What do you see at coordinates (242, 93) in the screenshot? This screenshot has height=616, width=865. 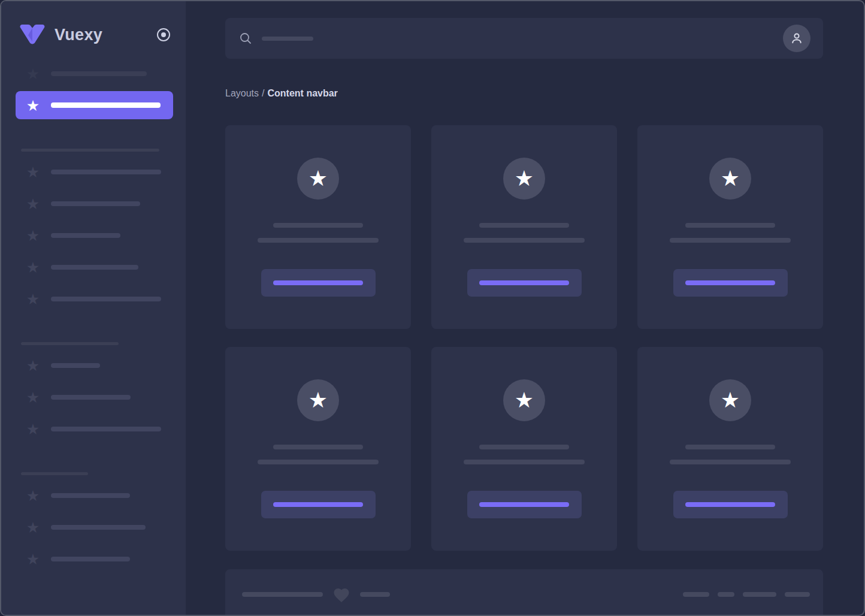 I see `breadcrumb-link-layouts: Layouts` at bounding box center [242, 93].